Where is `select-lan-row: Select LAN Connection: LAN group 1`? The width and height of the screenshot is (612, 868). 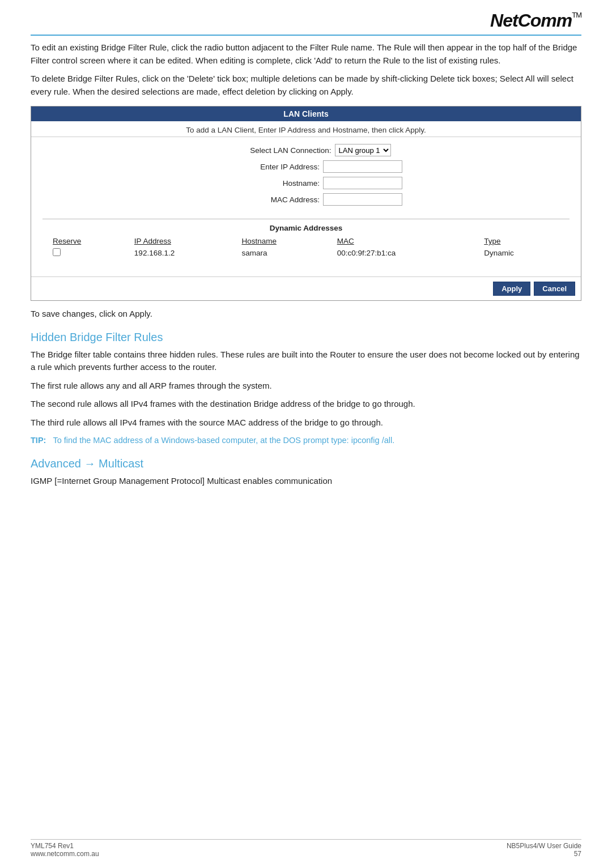 select-lan-row: Select LAN Connection: LAN group 1 is located at coordinates (306, 150).